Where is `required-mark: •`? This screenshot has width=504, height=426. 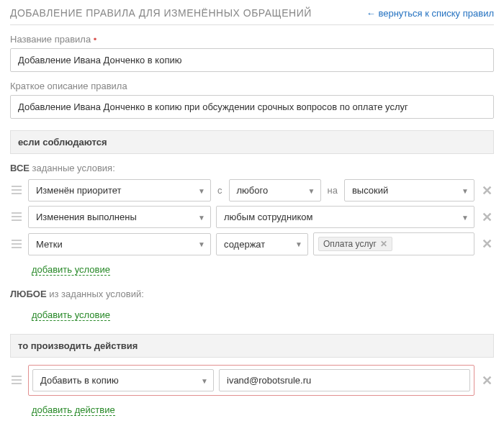
required-mark: • is located at coordinates (95, 39).